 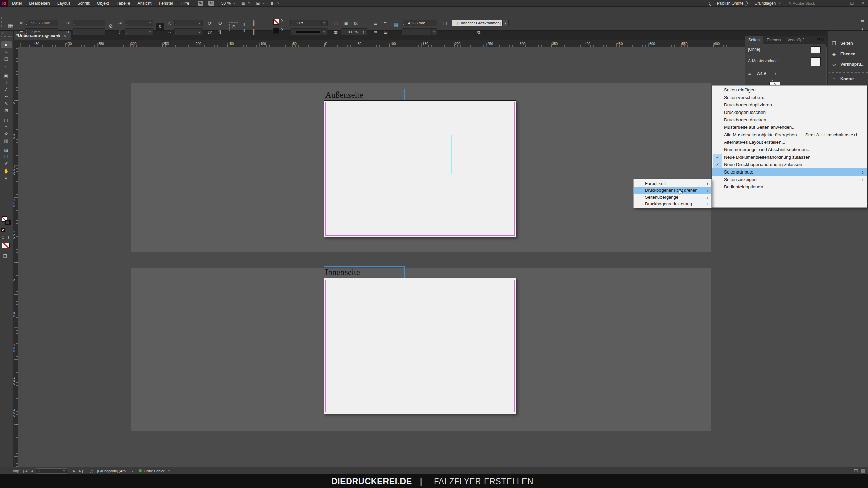 What do you see at coordinates (776, 74) in the screenshot?
I see `page-size-chevron-icon: ▾` at bounding box center [776, 74].